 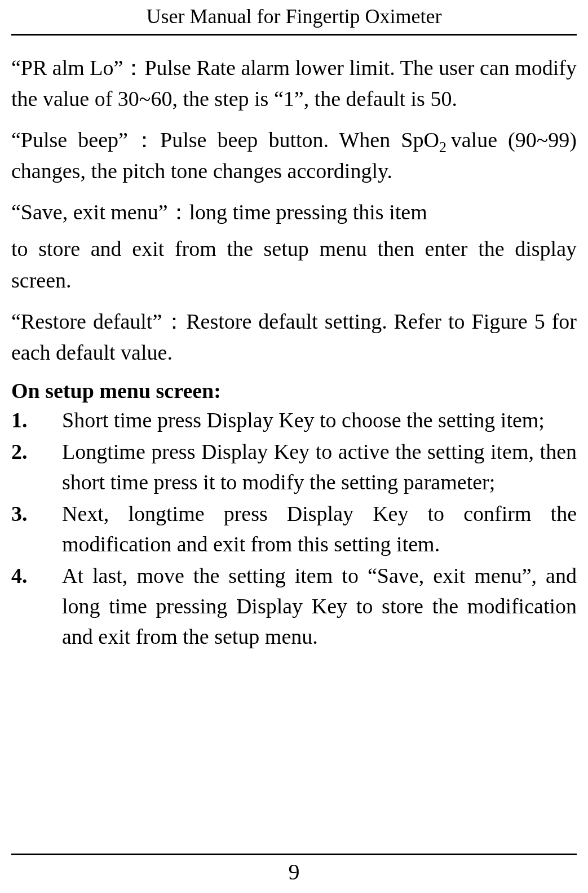 What do you see at coordinates (294, 156) in the screenshot?
I see `paragraph-pulse-beep: “Pulse beep”：Pulse beep button. When SpO…` at bounding box center [294, 156].